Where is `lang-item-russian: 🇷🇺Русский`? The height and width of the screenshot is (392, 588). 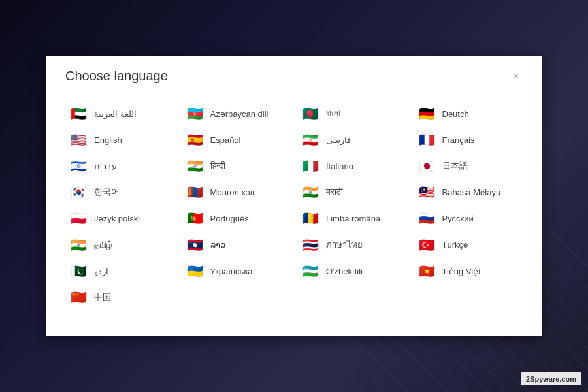
lang-item-russian: 🇷🇺Русский is located at coordinates (468, 218).